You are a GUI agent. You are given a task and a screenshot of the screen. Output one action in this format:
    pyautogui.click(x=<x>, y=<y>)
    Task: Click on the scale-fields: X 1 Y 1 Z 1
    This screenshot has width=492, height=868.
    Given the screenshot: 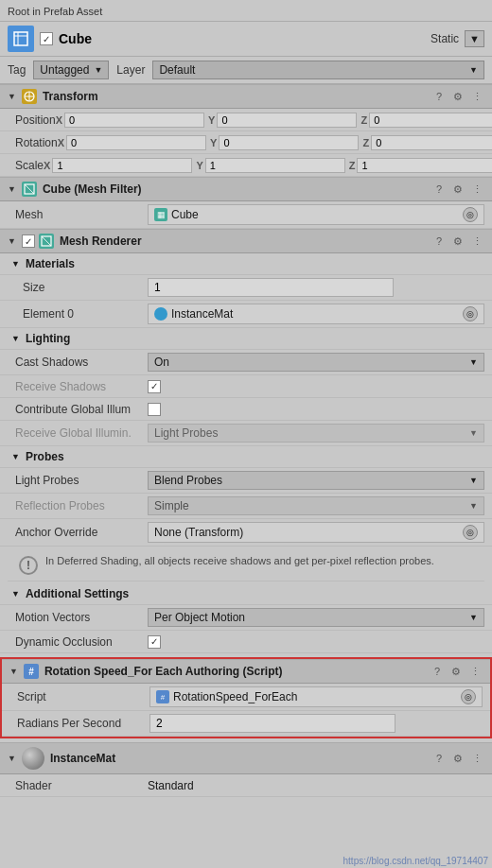 What is the action you would take?
    pyautogui.click(x=268, y=165)
    